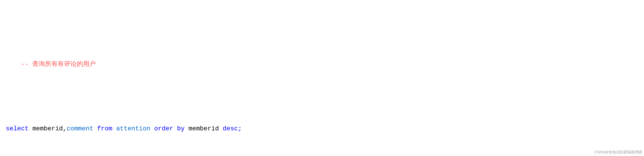 The width and height of the screenshot is (644, 156). What do you see at coordinates (135, 129) in the screenshot?
I see `tbl-attention-1: attention` at bounding box center [135, 129].